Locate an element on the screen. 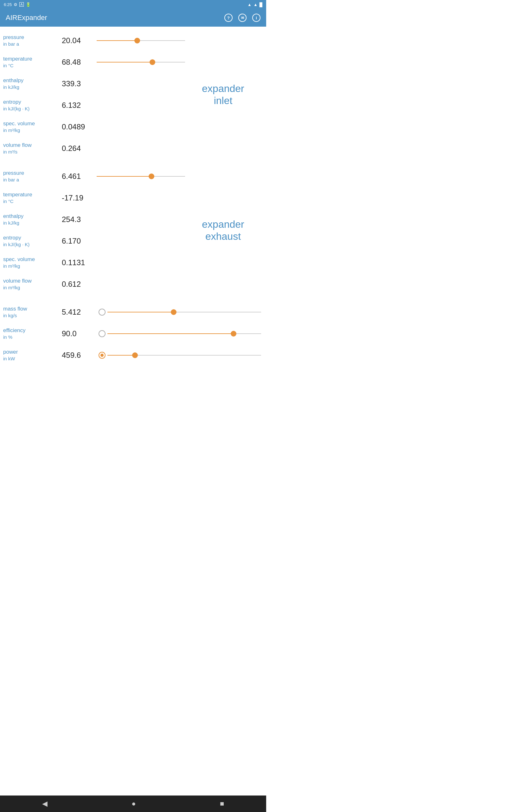  exhaust-temperature-unit: in °C is located at coordinates (32, 201).